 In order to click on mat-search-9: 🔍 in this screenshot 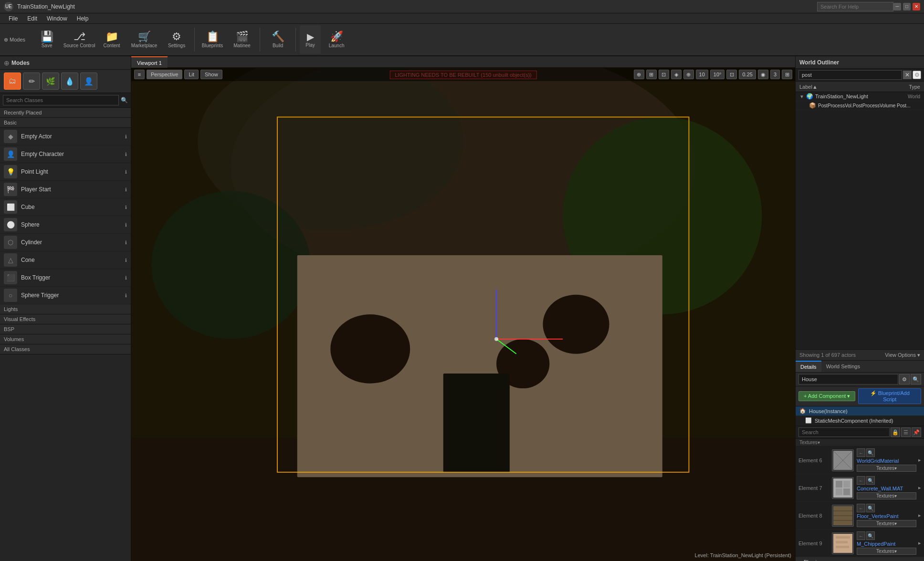, I will do `click(871, 536)`.